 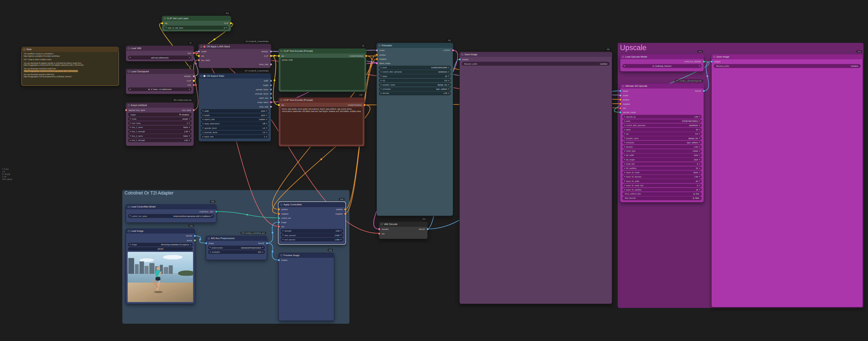 I want to click on optional-lora-stack-input-dot, so click(x=126, y=110).